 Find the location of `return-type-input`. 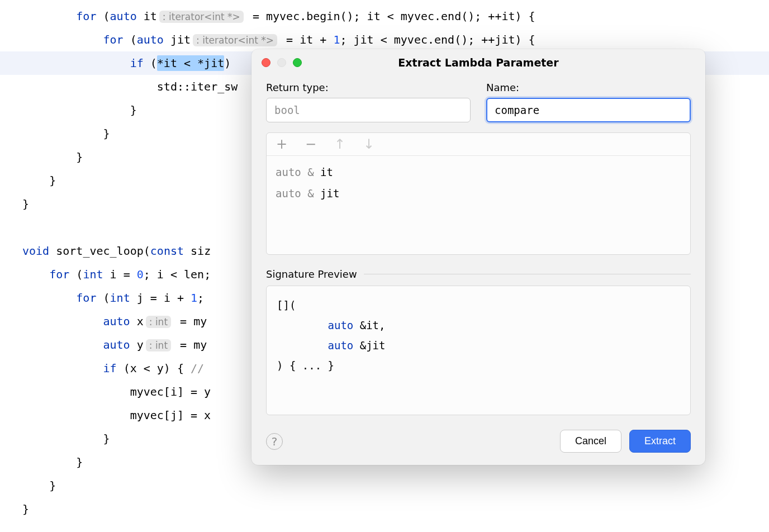

return-type-input is located at coordinates (368, 110).